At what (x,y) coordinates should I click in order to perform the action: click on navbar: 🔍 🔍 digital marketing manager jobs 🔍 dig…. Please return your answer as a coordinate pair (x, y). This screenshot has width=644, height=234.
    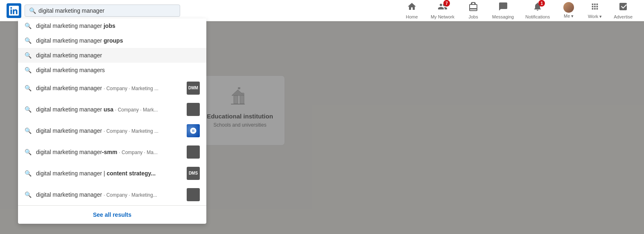
    Looking at the image, I should click on (322, 11).